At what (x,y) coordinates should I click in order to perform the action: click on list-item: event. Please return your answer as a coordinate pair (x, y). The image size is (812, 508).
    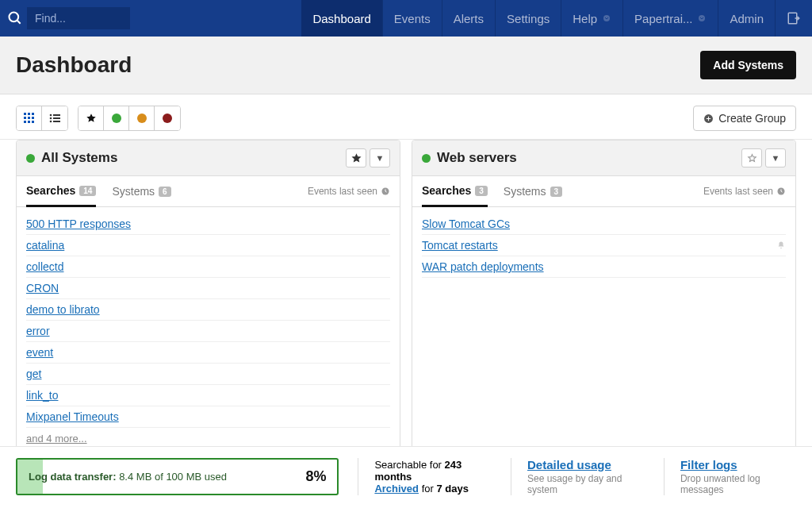
    Looking at the image, I should click on (208, 352).